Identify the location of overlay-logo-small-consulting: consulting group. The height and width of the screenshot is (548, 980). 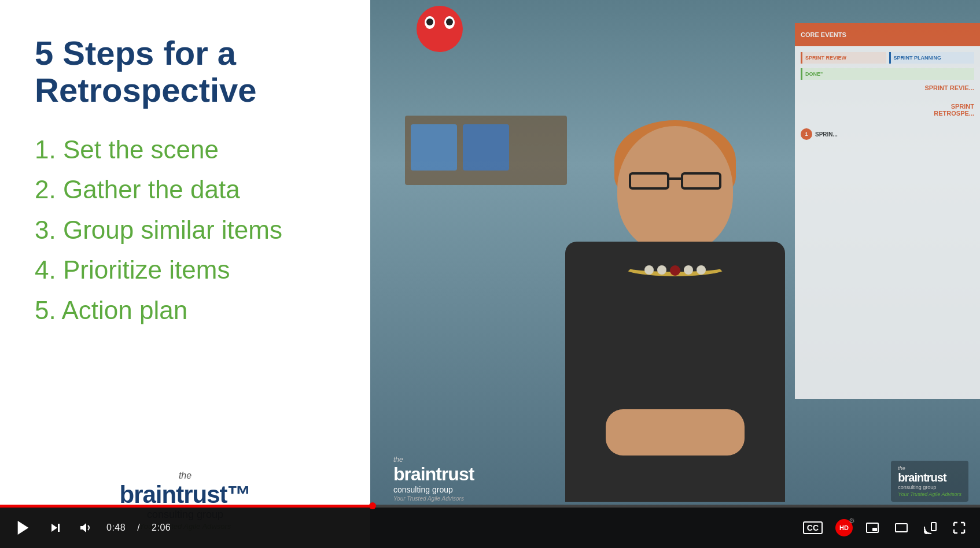
(930, 487).